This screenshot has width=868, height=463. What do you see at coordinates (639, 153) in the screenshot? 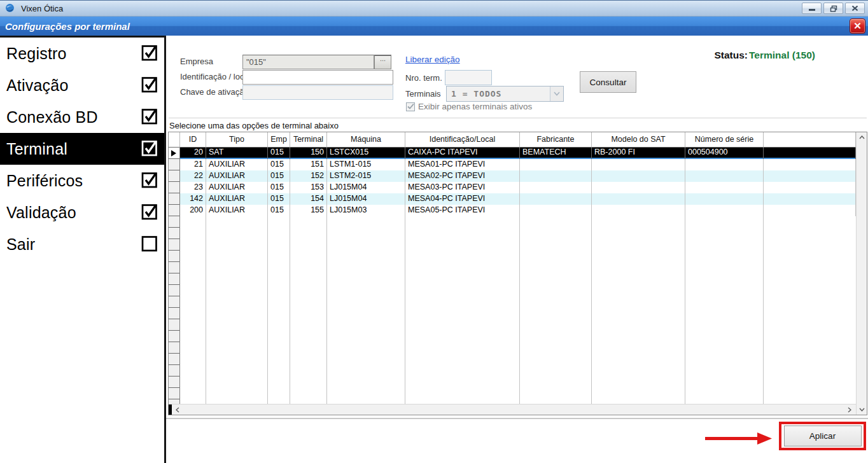
I see `cell: RB-2000 FI` at bounding box center [639, 153].